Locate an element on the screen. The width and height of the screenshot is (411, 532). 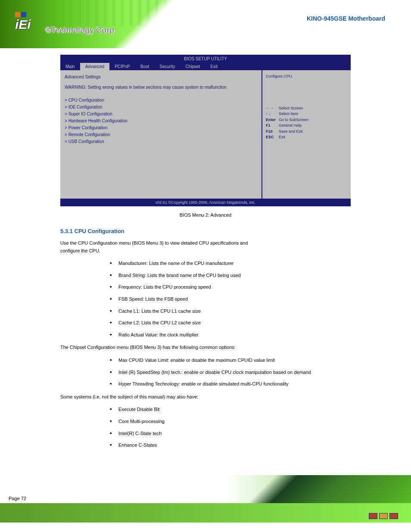
bios-warning: WARNING: Setting wrong values in below s… is located at coordinates (161, 87).